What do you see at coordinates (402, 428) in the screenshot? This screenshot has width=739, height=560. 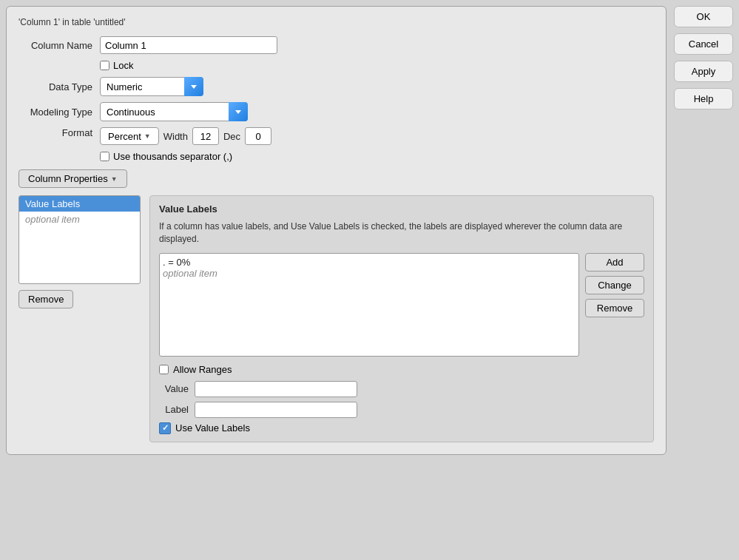 I see `use-value-labels-row: Use Value Labels` at bounding box center [402, 428].